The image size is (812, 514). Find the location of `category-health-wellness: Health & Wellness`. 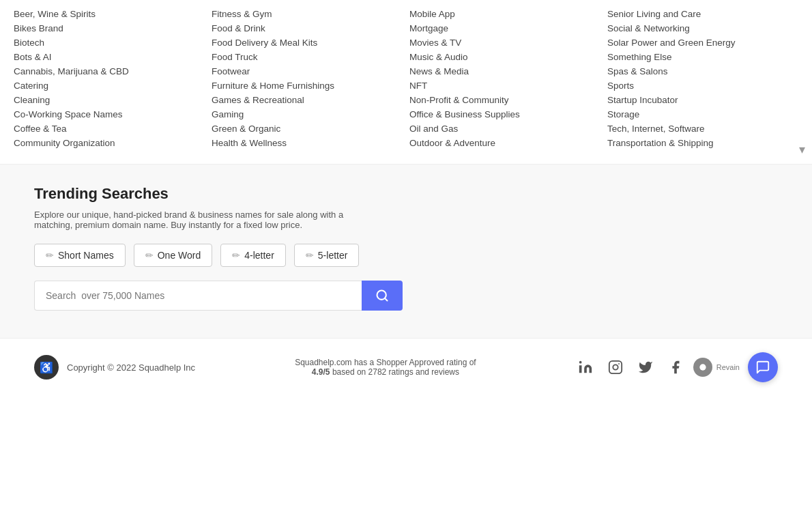

category-health-wellness: Health & Wellness is located at coordinates (307, 143).